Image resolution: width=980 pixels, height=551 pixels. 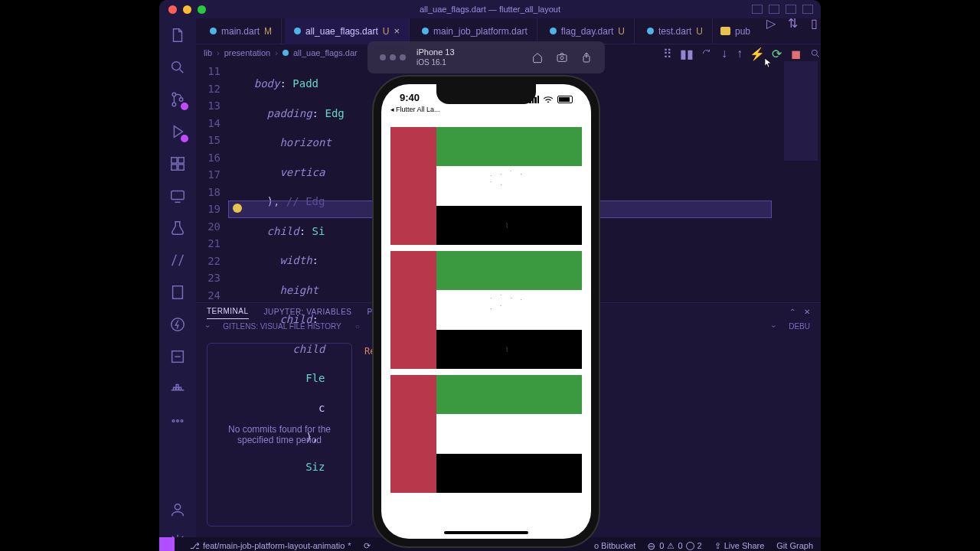 I want to click on uae-flag, so click(x=486, y=434).